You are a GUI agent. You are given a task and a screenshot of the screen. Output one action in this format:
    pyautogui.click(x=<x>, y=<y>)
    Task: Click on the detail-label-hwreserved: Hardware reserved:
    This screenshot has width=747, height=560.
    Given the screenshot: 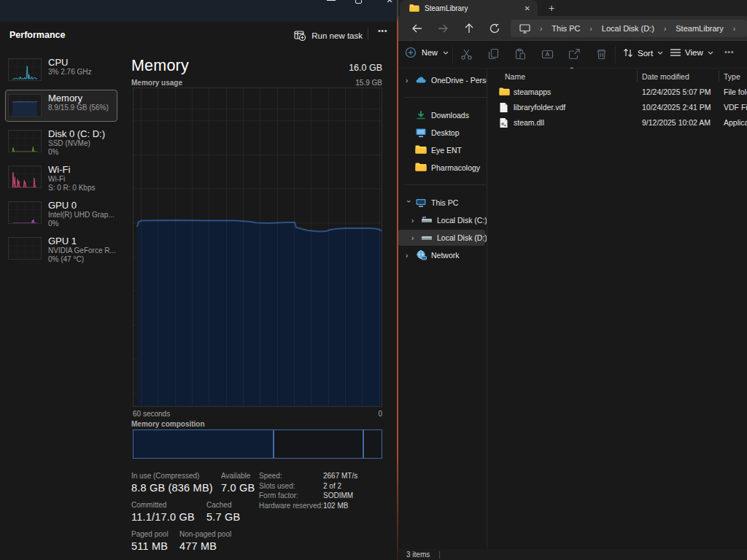 What is the action you would take?
    pyautogui.click(x=291, y=506)
    